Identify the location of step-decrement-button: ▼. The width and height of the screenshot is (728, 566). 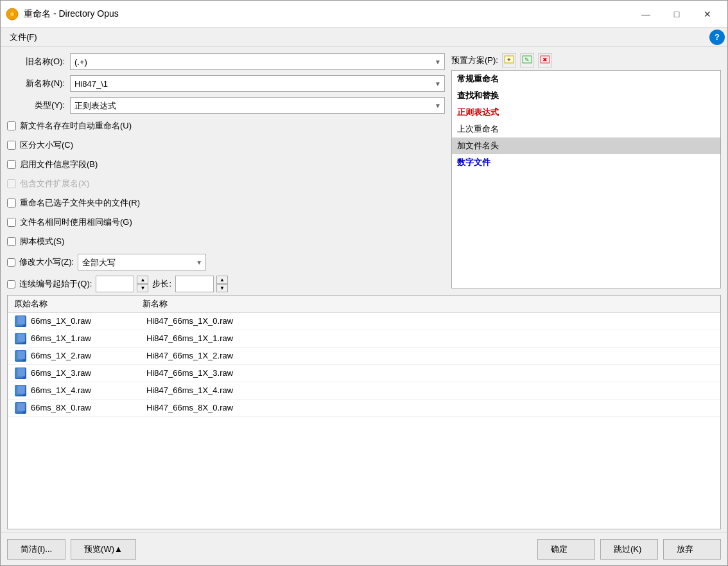
(222, 288).